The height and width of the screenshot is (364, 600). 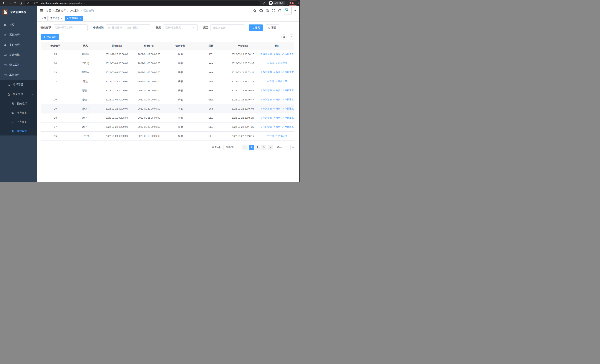 I want to click on update-button: 更新, so click(x=293, y=3).